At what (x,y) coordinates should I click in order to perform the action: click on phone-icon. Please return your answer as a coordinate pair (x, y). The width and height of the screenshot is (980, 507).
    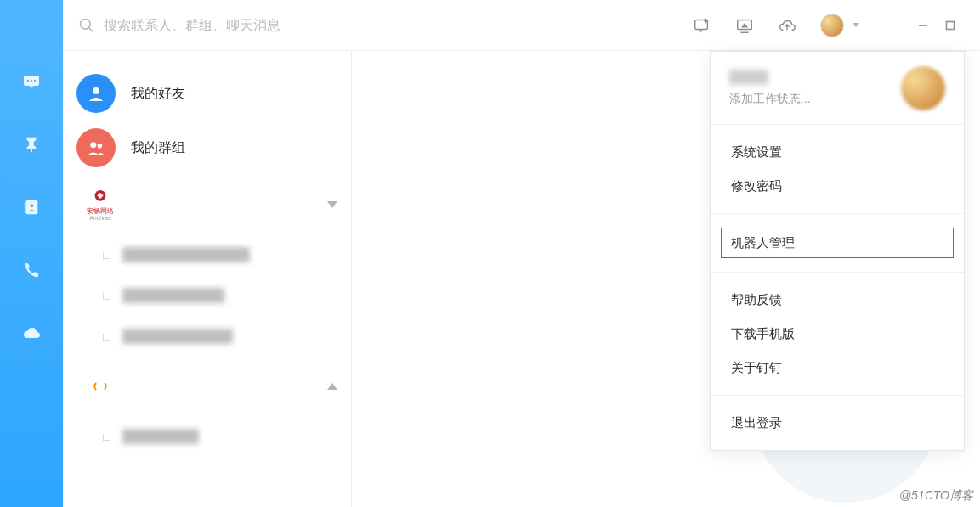
    Looking at the image, I should click on (31, 270).